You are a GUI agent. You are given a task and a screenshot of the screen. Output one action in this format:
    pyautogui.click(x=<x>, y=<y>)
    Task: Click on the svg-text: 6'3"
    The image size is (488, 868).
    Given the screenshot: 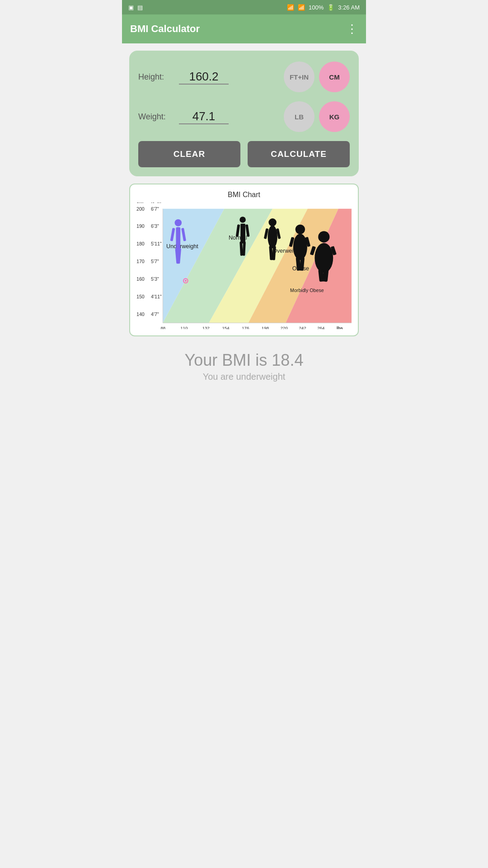 What is the action you would take?
    pyautogui.click(x=155, y=226)
    